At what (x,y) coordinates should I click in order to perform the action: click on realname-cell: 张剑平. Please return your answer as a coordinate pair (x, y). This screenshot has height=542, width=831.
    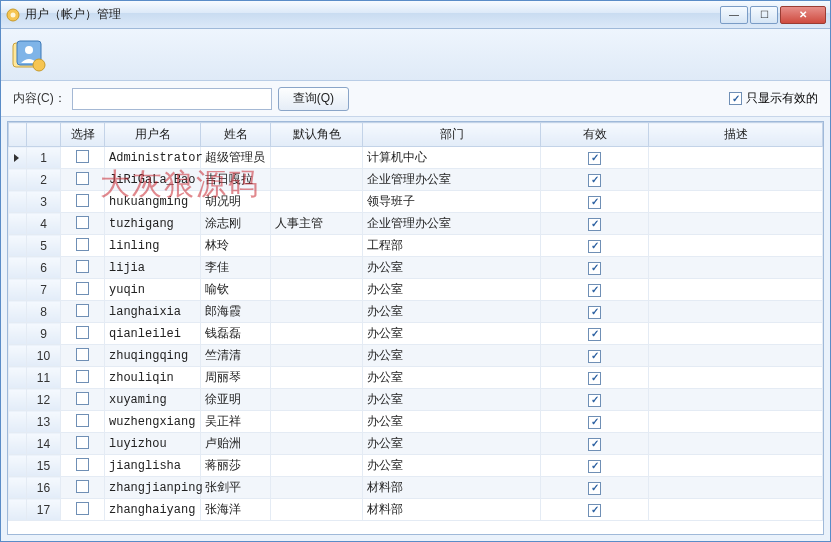
    Looking at the image, I should click on (236, 488).